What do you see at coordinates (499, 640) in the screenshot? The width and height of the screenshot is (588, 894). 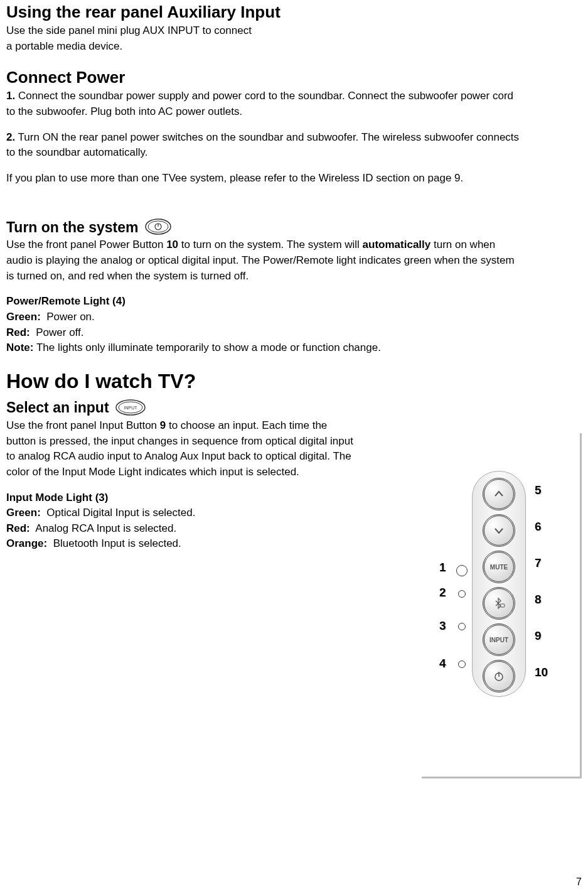 I see `input-button: INPUT` at bounding box center [499, 640].